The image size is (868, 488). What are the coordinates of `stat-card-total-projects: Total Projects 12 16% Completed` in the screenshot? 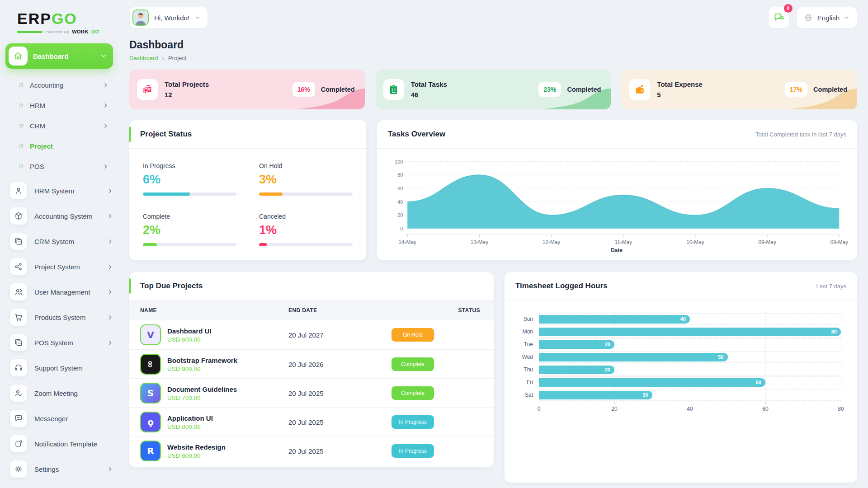 It's located at (247, 89).